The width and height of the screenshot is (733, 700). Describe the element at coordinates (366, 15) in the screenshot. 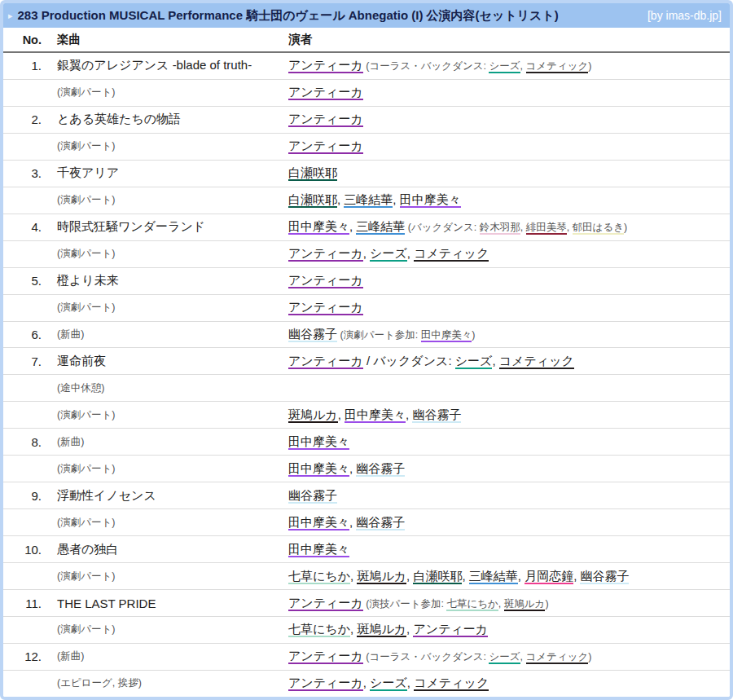

I see `header-bar: ▸ 283 Production MUSICAL Performance 騎士団…` at that location.